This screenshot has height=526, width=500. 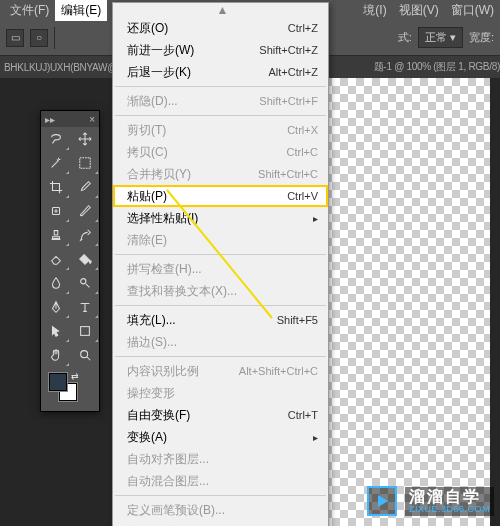 I want to click on menu-item-shortcut: Ctrl+C, so click(x=302, y=152).